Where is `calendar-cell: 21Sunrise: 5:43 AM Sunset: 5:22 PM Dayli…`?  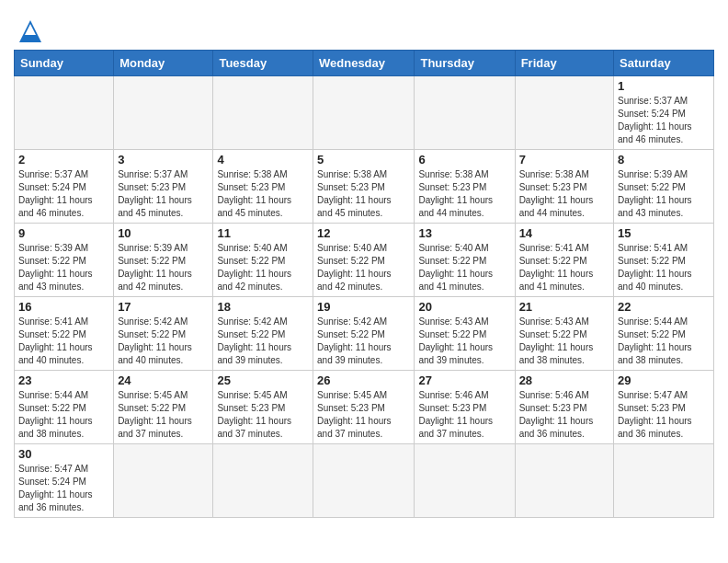
calendar-cell: 21Sunrise: 5:43 AM Sunset: 5:22 PM Dayli… is located at coordinates (564, 334).